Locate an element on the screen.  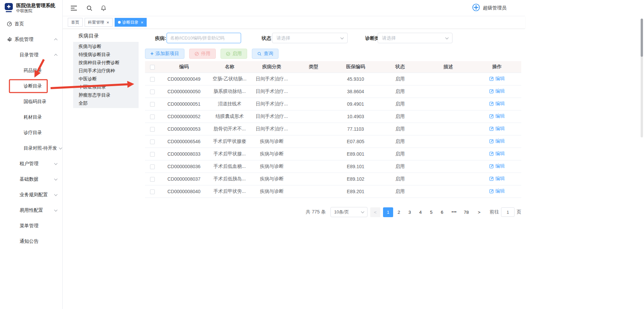
catalog-item: 全部 is located at coordinates (106, 103).